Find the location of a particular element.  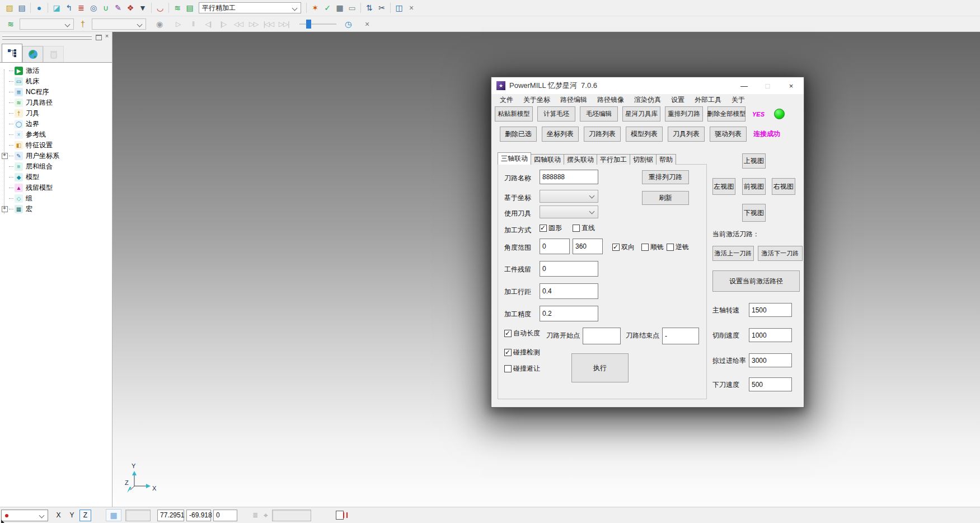

axis-x-button: X is located at coordinates (58, 515).